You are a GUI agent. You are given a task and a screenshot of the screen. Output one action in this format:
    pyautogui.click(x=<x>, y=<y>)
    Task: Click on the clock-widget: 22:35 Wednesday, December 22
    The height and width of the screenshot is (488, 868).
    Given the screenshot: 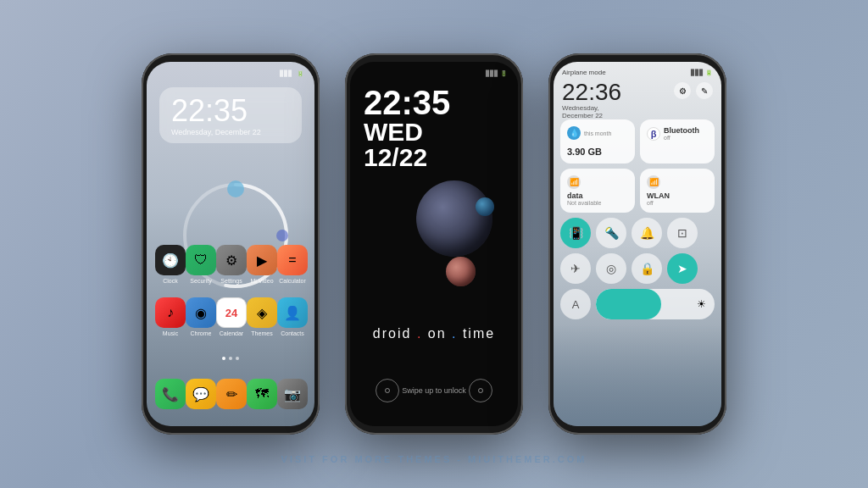 What is the action you would take?
    pyautogui.click(x=231, y=115)
    